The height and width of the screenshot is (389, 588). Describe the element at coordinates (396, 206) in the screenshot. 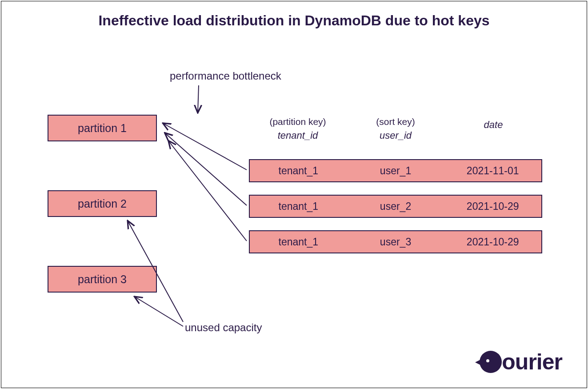

I see `table-row: tenant_1 user_2 2021-10-29` at that location.